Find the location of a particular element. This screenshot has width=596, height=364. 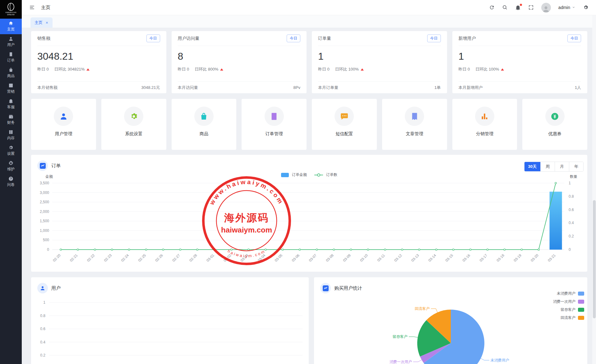

sidebar-item-home: 主页 is located at coordinates (11, 26).